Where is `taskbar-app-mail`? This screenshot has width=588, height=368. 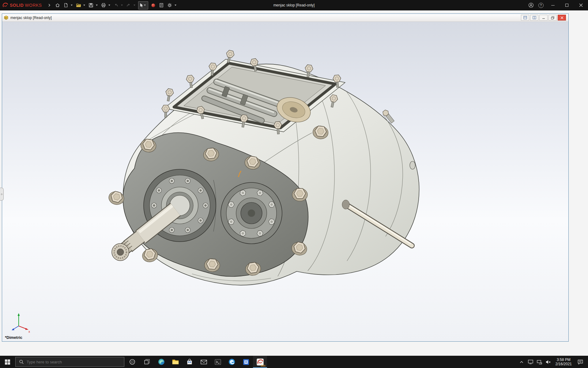
taskbar-app-mail is located at coordinates (204, 362).